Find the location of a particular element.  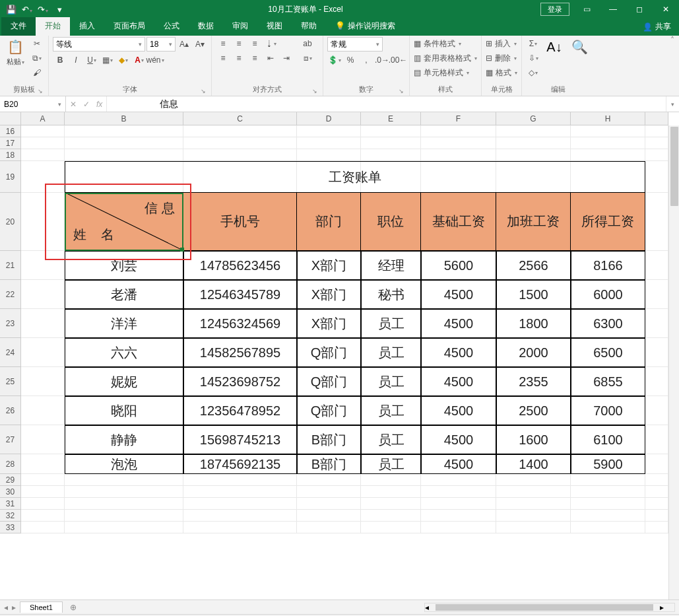

tab-review: 审阅 is located at coordinates (240, 26).